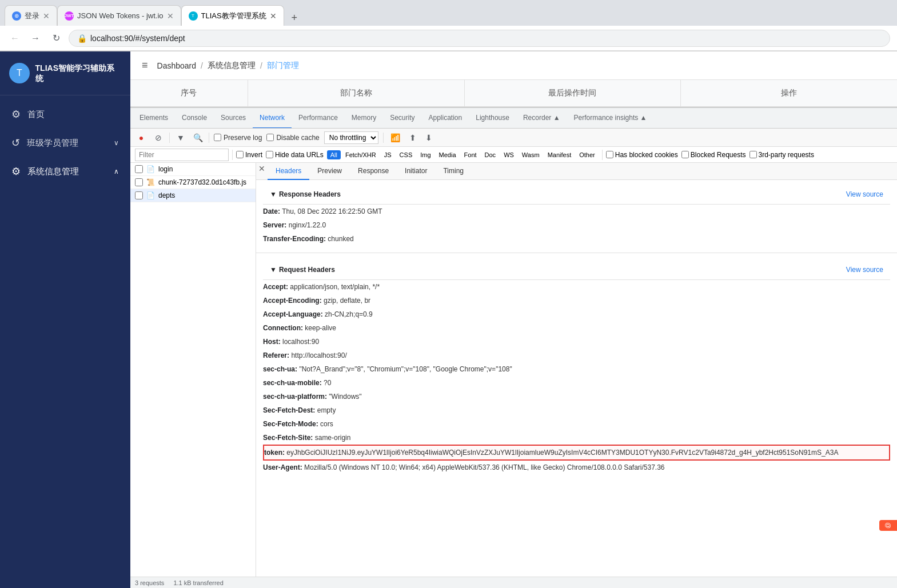  Describe the element at coordinates (139, 195) in the screenshot. I see `net-item-checkbox-depts` at that location.